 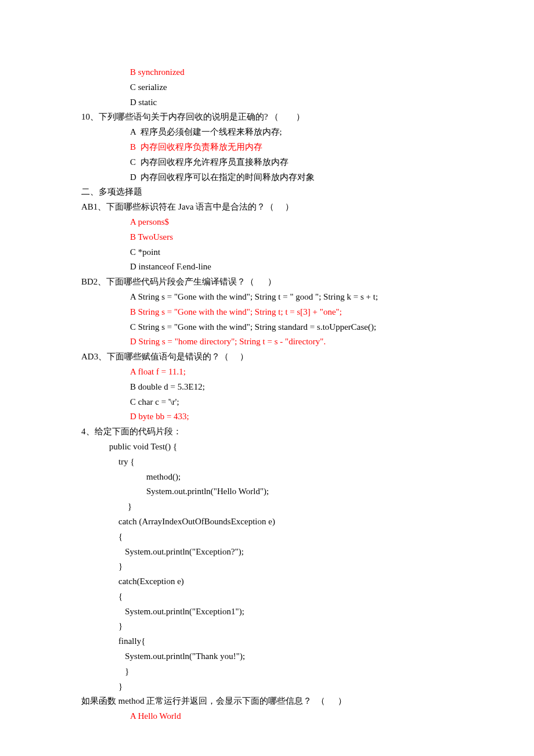 I want to click on question-4-after: 如果函数 method 正常运行并返回，会显示下面的哪些信息？ （ ）, so click(x=267, y=701).